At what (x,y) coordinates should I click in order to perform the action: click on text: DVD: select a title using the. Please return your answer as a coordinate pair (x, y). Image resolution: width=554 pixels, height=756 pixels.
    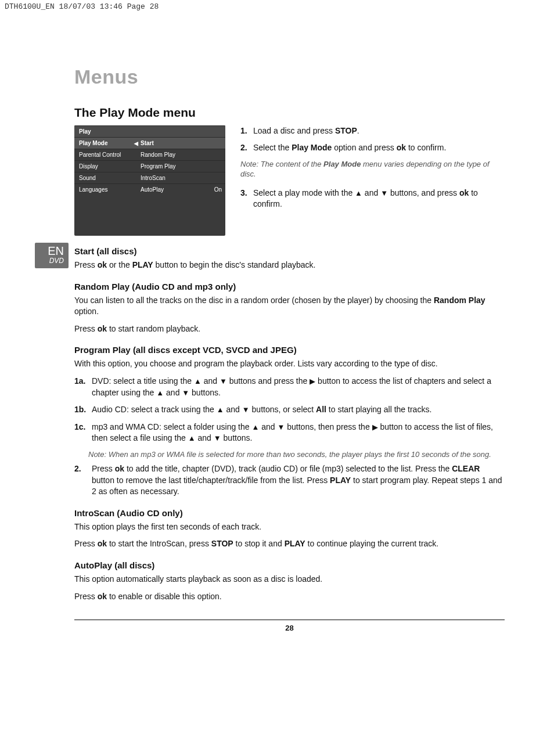
    Looking at the image, I should click on (143, 381).